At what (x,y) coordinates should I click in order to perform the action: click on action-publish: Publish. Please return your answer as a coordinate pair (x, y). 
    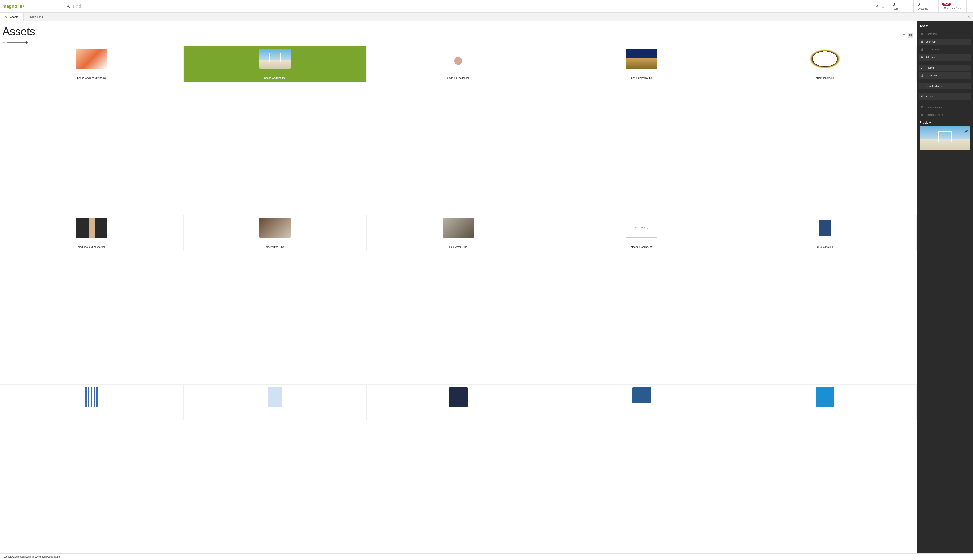
    Looking at the image, I should click on (945, 68).